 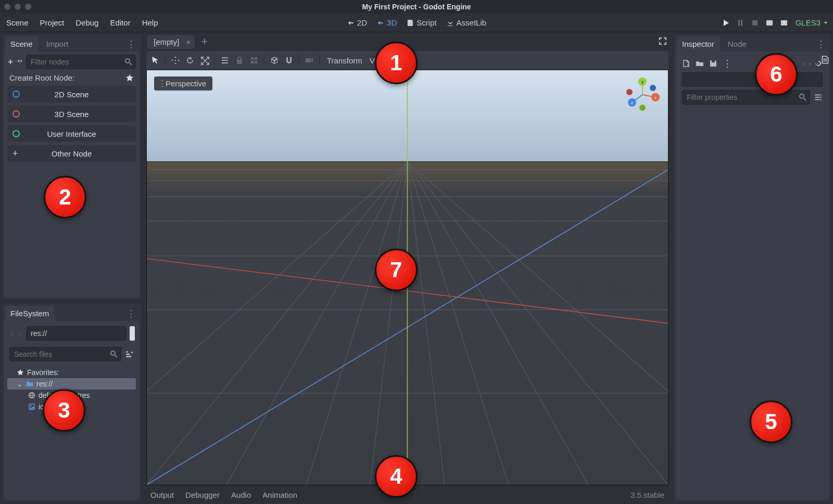 What do you see at coordinates (190, 60) in the screenshot?
I see `rotate-tool-icon` at bounding box center [190, 60].